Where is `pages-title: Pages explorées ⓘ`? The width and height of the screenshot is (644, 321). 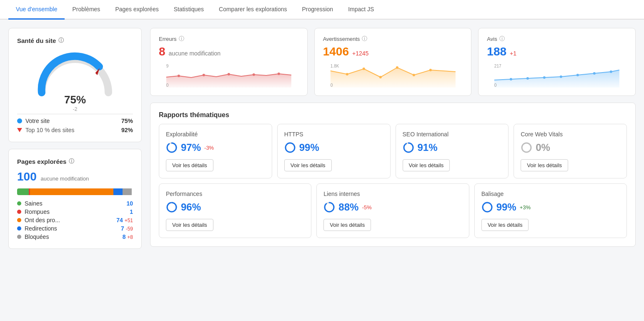 pages-title: Pages explorées ⓘ is located at coordinates (75, 161).